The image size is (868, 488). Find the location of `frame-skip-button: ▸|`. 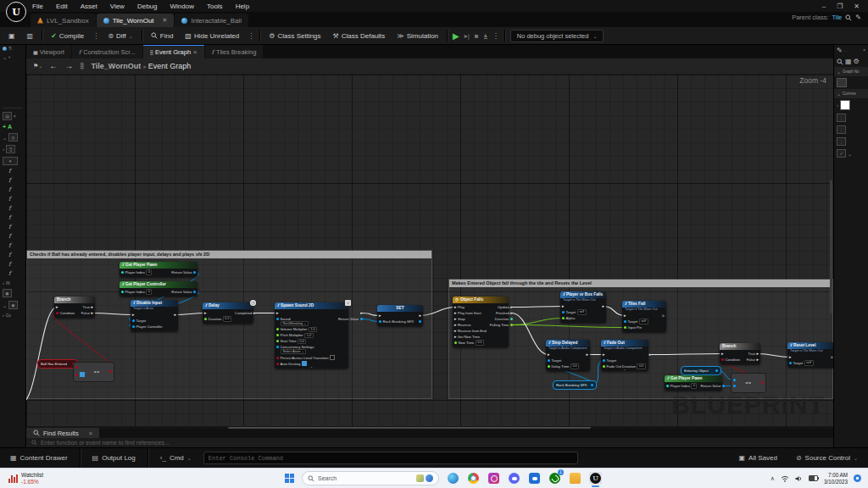

frame-skip-button: ▸| is located at coordinates (467, 36).